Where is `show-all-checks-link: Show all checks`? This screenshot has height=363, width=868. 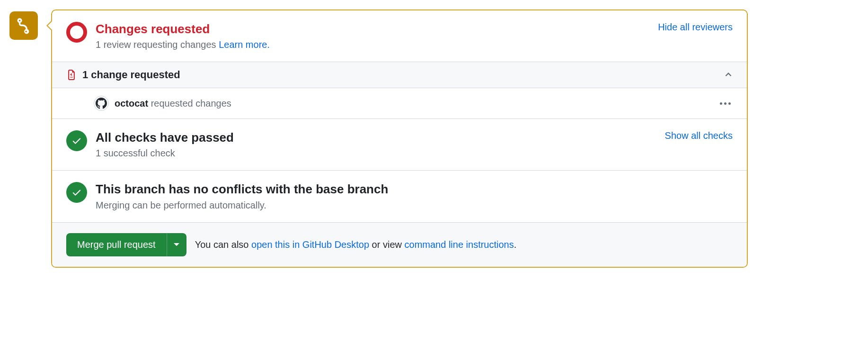
show-all-checks-link: Show all checks is located at coordinates (699, 136).